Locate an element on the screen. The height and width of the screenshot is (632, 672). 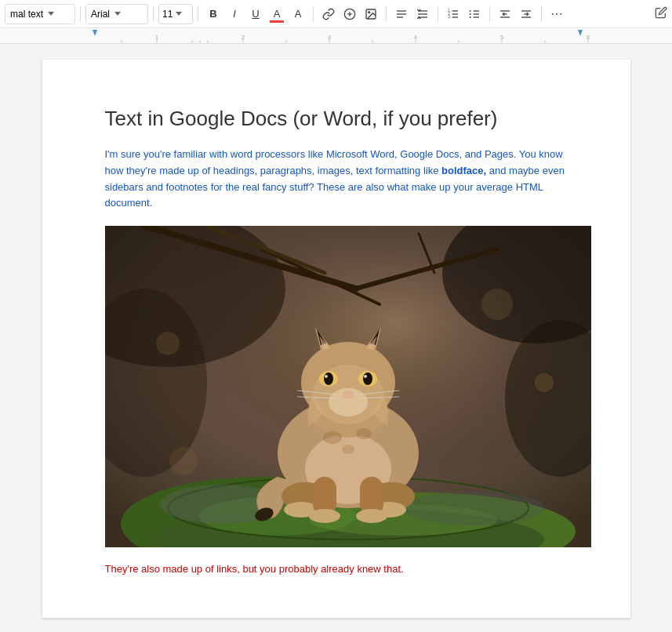
more-icon: ⋯ is located at coordinates (557, 14).